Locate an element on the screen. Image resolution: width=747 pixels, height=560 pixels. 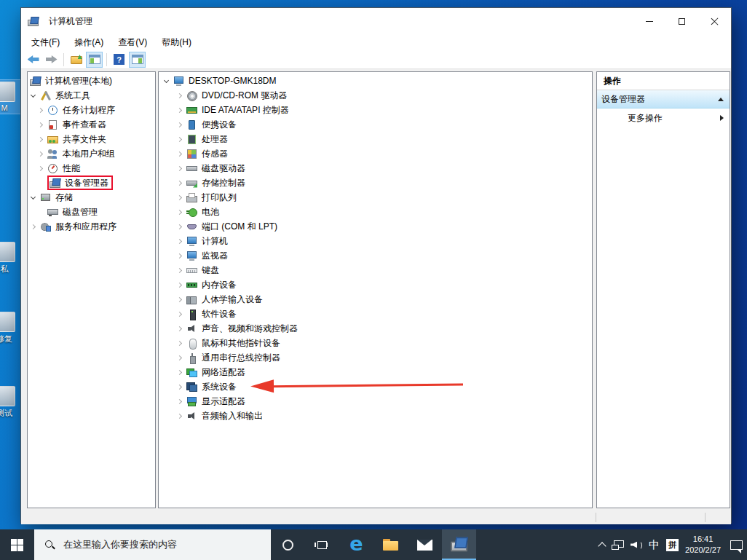
tree-item-shared-folders: 共享文件夹 is located at coordinates (92, 139).